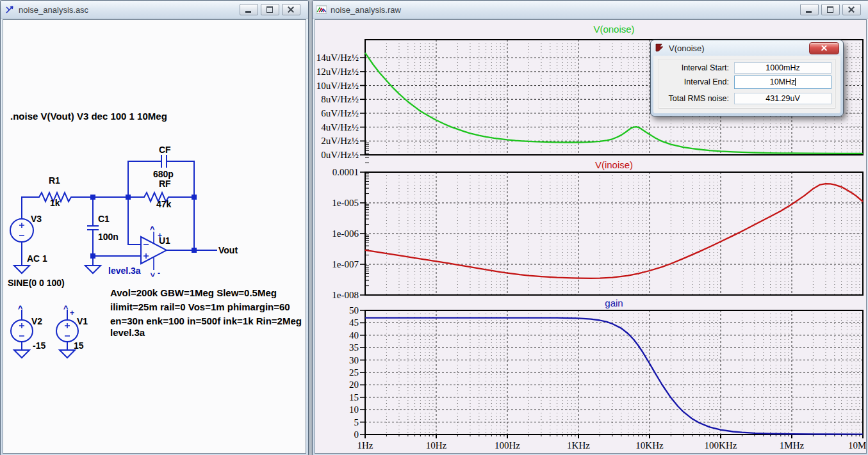 The image size is (868, 455). What do you see at coordinates (164, 204) in the screenshot?
I see `value-RF: 47k` at bounding box center [164, 204].